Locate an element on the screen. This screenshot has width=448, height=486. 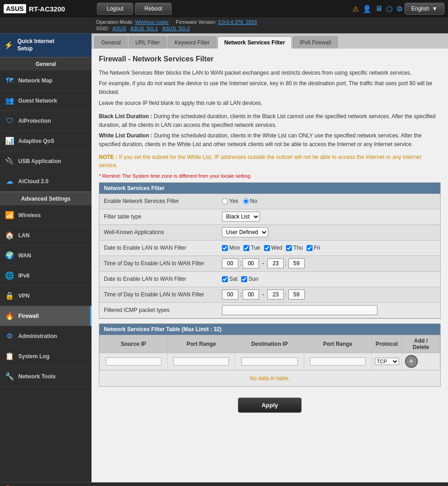
sidebar-item-system-log: 📋 System Log is located at coordinates (46, 356).